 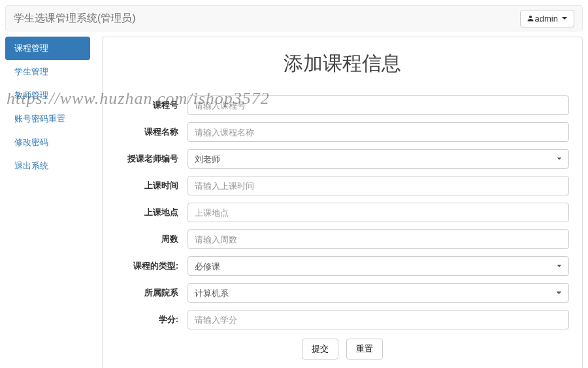 I want to click on select-college: 计算机系, so click(x=378, y=293).